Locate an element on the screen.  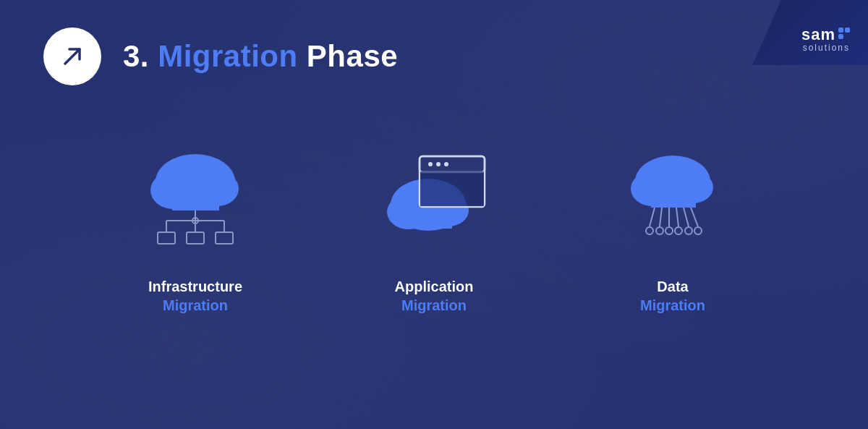
infrastructure-icon is located at coordinates (195, 194).